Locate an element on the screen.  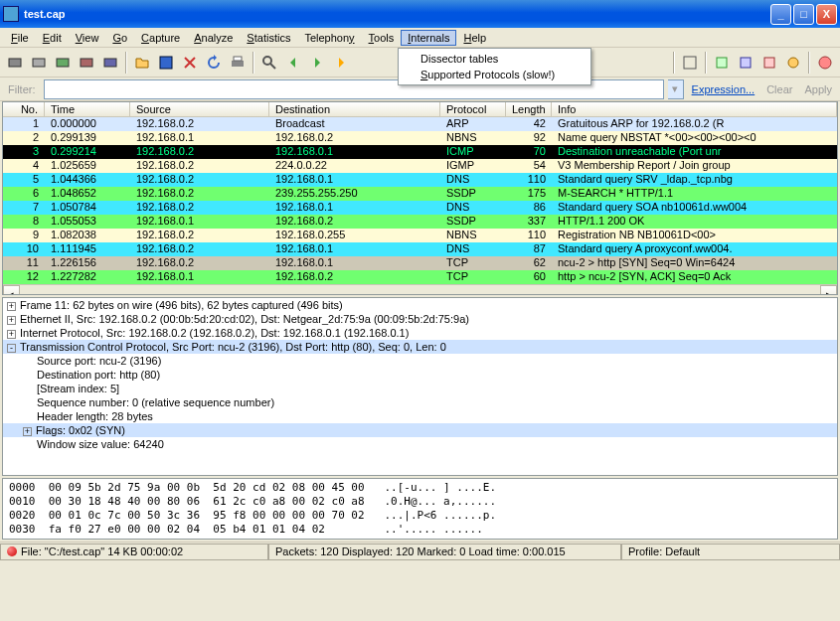
tb-options-icon is located at coordinates (39, 63).